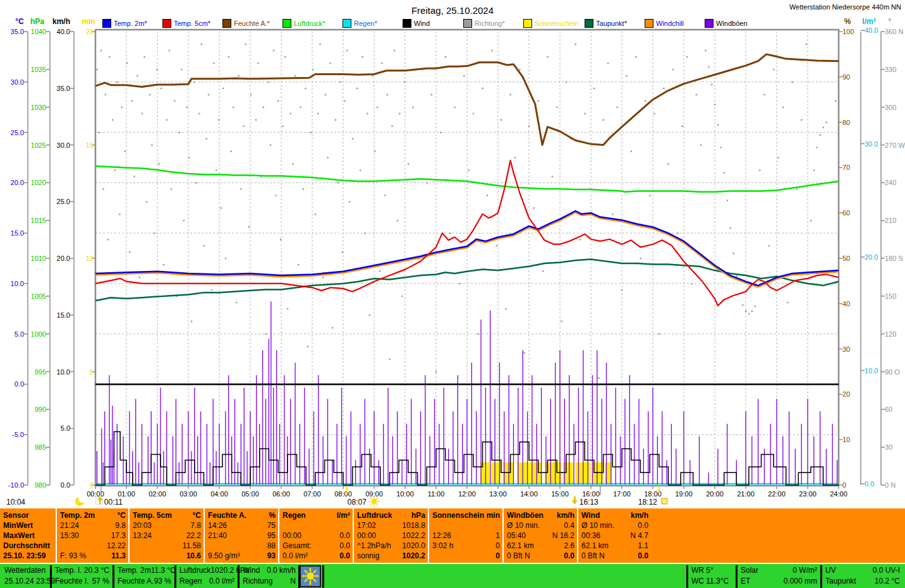 This screenshot has height=588, width=905. Describe the element at coordinates (18, 133) in the screenshot. I see `axis-tick-label: 25.0` at that location.